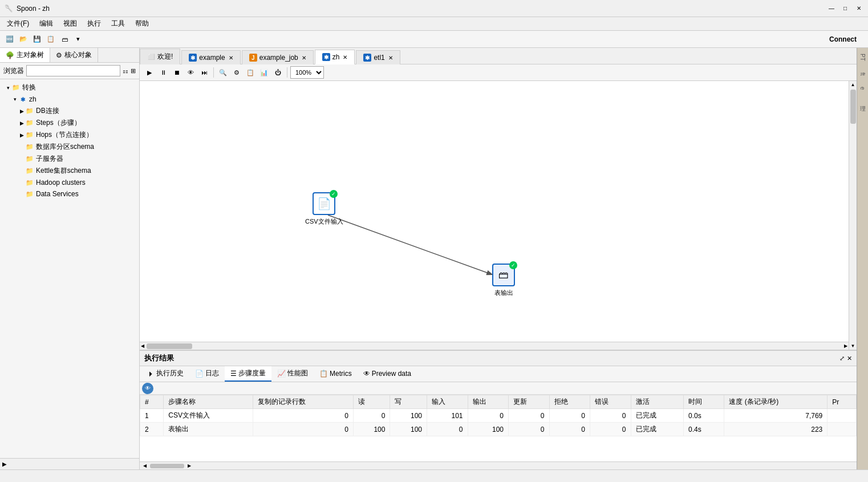 The height and width of the screenshot is (482, 868). Describe the element at coordinates (70, 194) in the screenshot. I see `tree-item-dataservices: 📁 Data Services` at that location.